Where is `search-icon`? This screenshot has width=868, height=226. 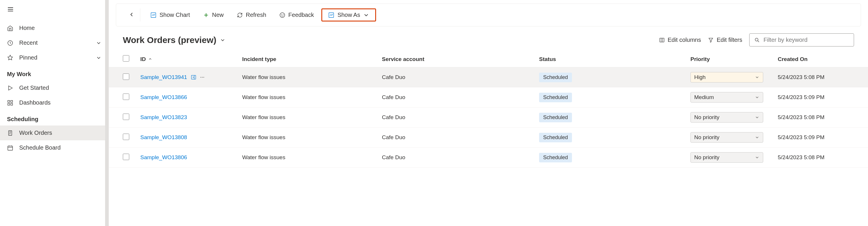 search-icon is located at coordinates (757, 40).